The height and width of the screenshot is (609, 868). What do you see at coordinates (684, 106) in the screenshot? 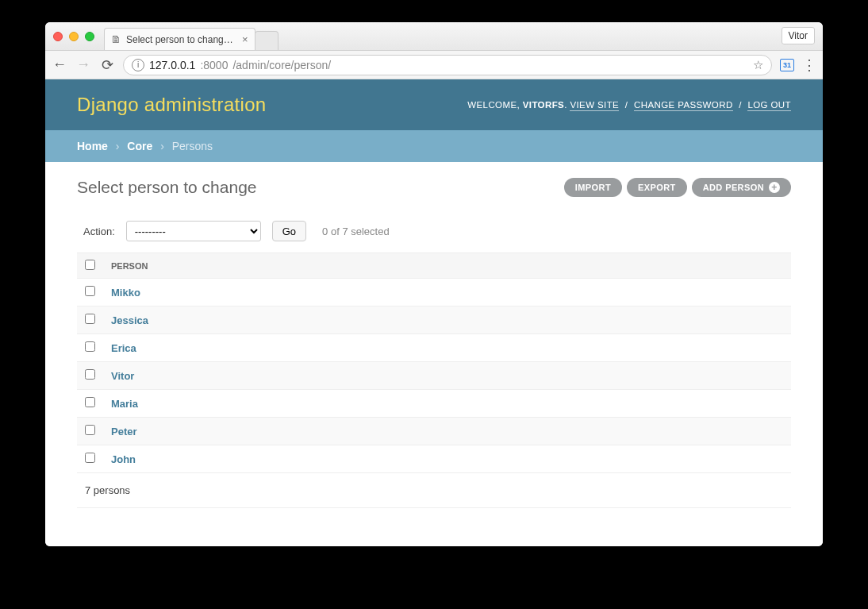
I see `change-password-link: CHANGE PASSWORD` at bounding box center [684, 106].